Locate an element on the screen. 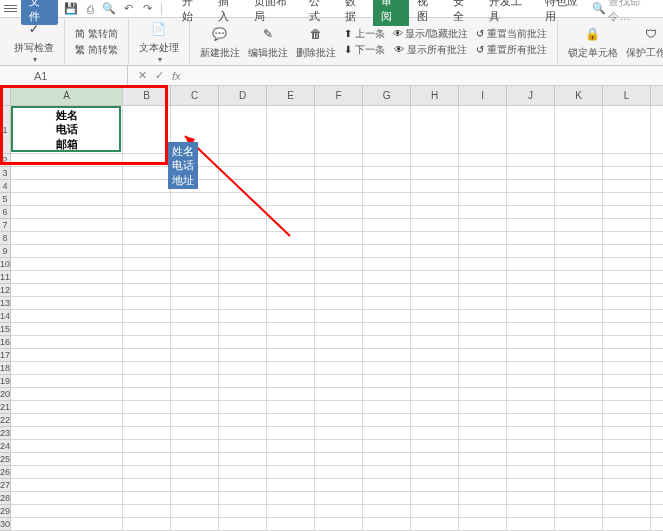  row-header-5: 5 is located at coordinates (6, 200).